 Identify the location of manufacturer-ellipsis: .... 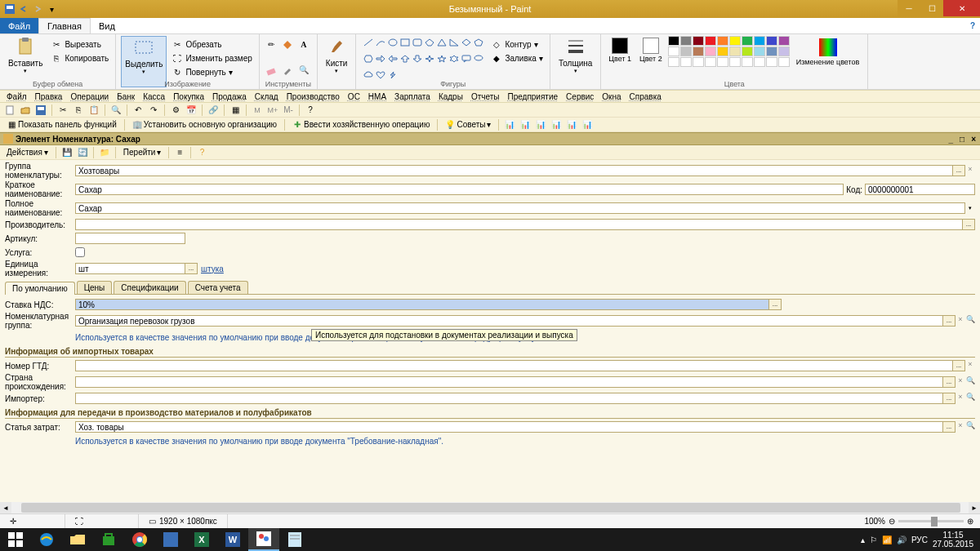
(969, 224).